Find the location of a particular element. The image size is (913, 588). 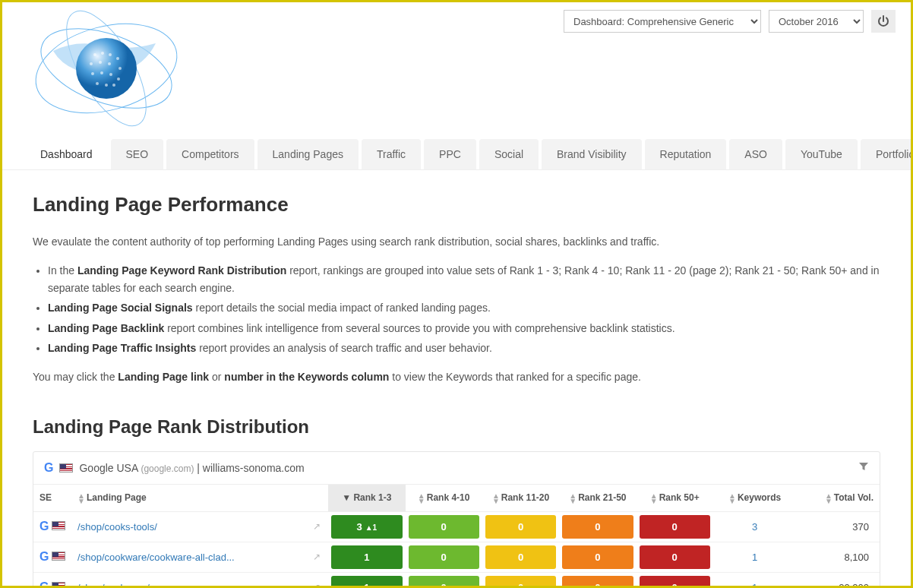

col-keywords: ▲▼Keywords is located at coordinates (755, 498).